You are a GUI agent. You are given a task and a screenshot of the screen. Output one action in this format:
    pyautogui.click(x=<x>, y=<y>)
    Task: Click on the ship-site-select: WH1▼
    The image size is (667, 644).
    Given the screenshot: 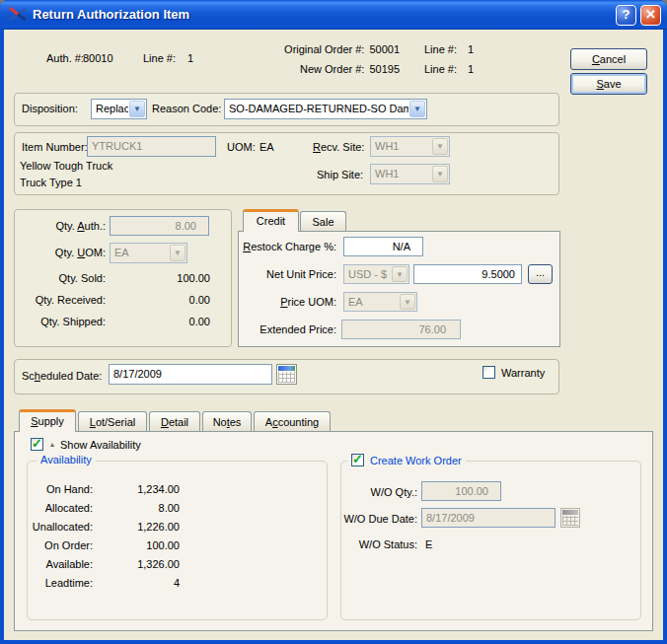 What is the action you would take?
    pyautogui.click(x=410, y=174)
    